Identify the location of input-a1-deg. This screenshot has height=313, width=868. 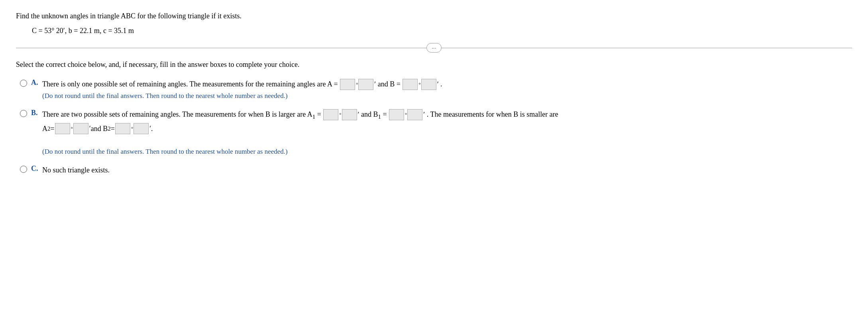
(331, 115).